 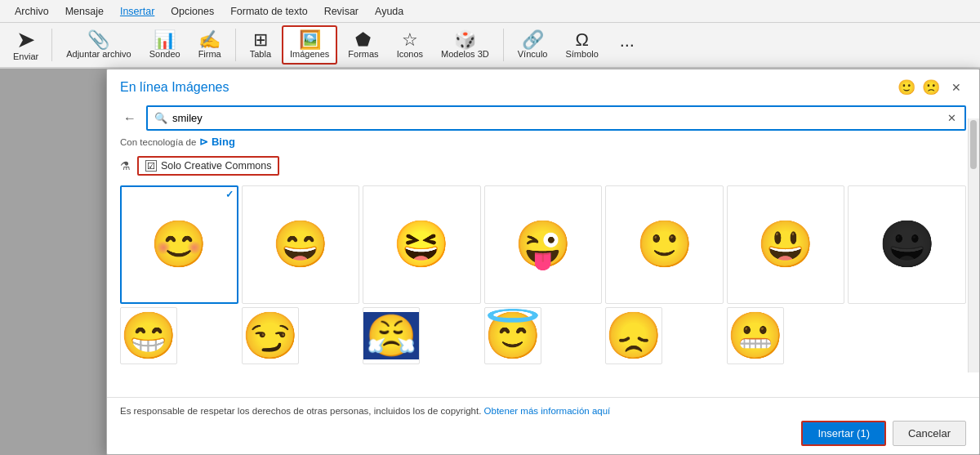 I want to click on image-item-3: 😜, so click(x=544, y=245).